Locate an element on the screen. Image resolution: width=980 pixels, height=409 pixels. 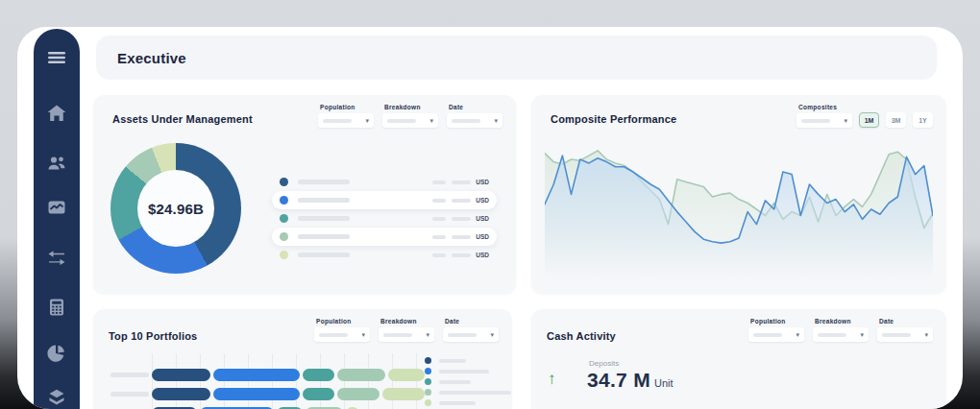
range-button-1y: 1Y is located at coordinates (922, 120).